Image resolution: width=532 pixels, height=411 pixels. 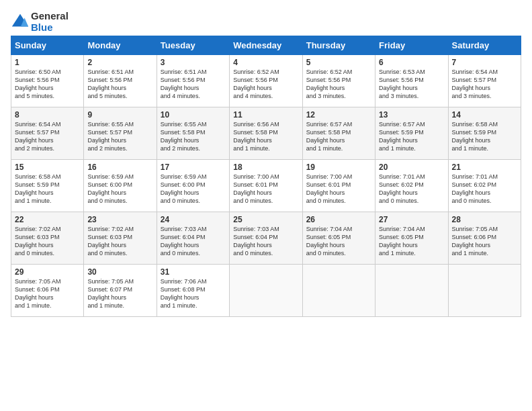 What do you see at coordinates (193, 46) in the screenshot?
I see `col-header-tuesday: Tuesday` at bounding box center [193, 46].